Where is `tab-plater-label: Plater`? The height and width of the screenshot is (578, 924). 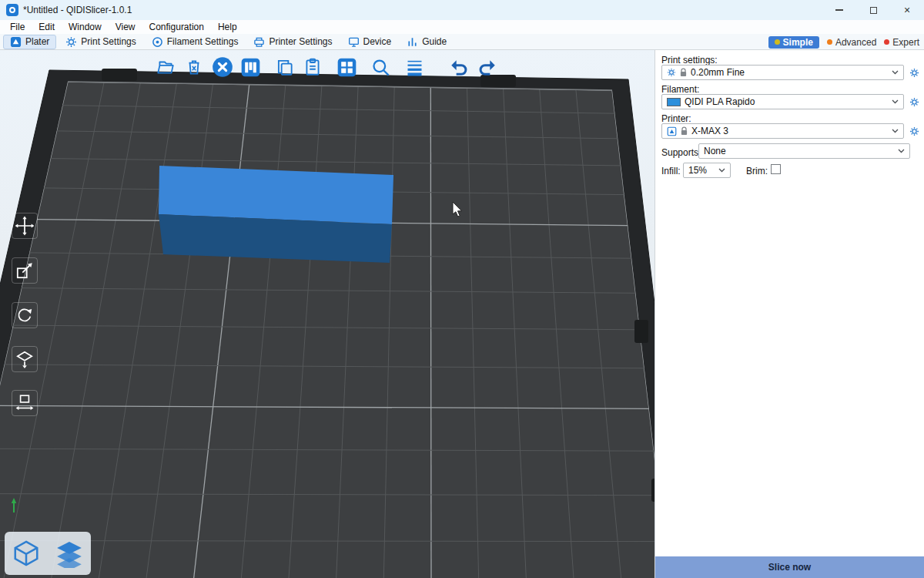 tab-plater-label: Plater is located at coordinates (37, 42).